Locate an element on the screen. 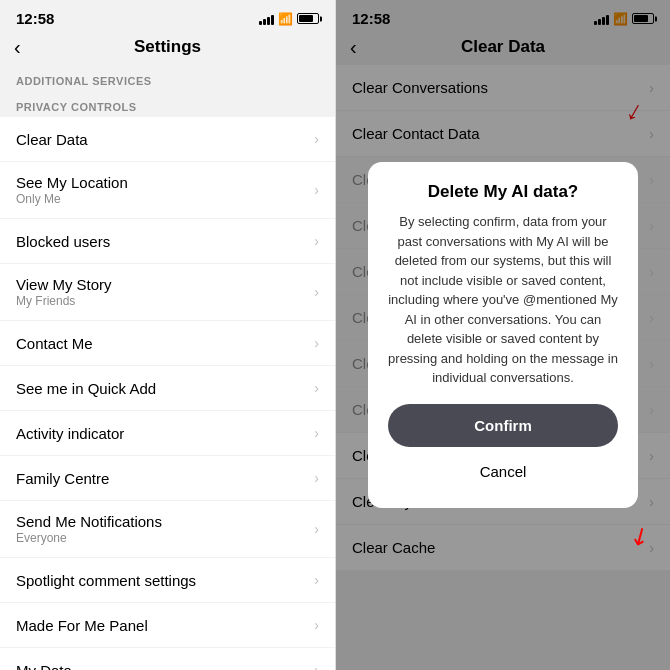  see-location-label: See My Location is located at coordinates (72, 182).